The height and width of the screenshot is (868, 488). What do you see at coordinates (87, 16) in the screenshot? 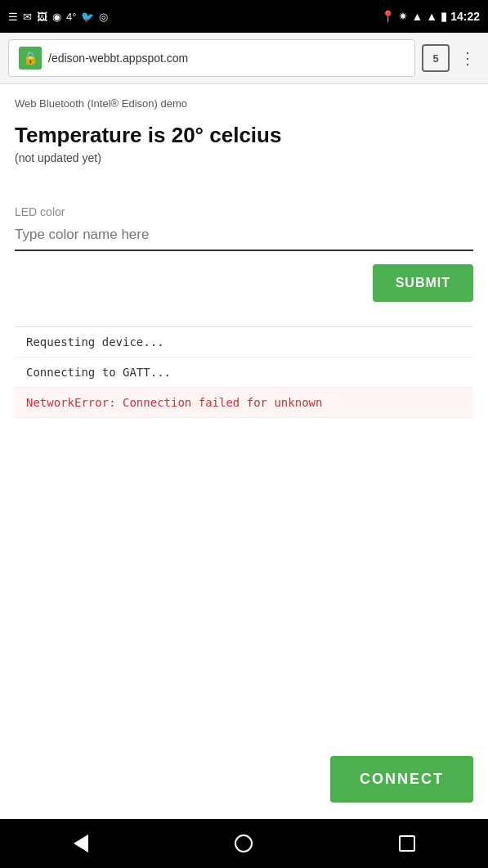
I see `twitter-icon: 🐦` at bounding box center [87, 16].